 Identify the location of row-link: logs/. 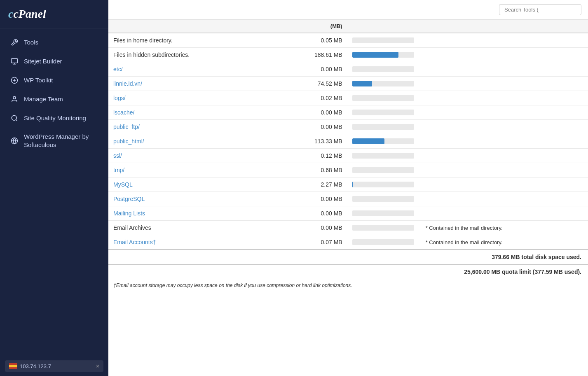
(119, 98).